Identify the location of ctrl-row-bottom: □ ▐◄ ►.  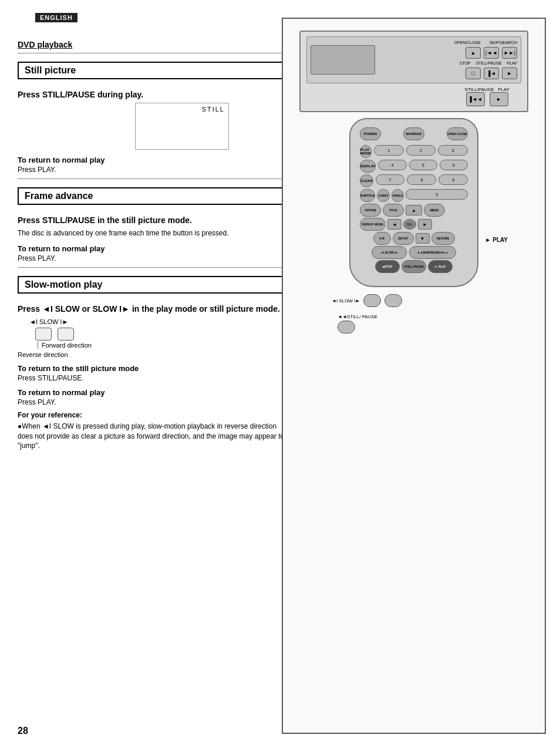
(448, 73).